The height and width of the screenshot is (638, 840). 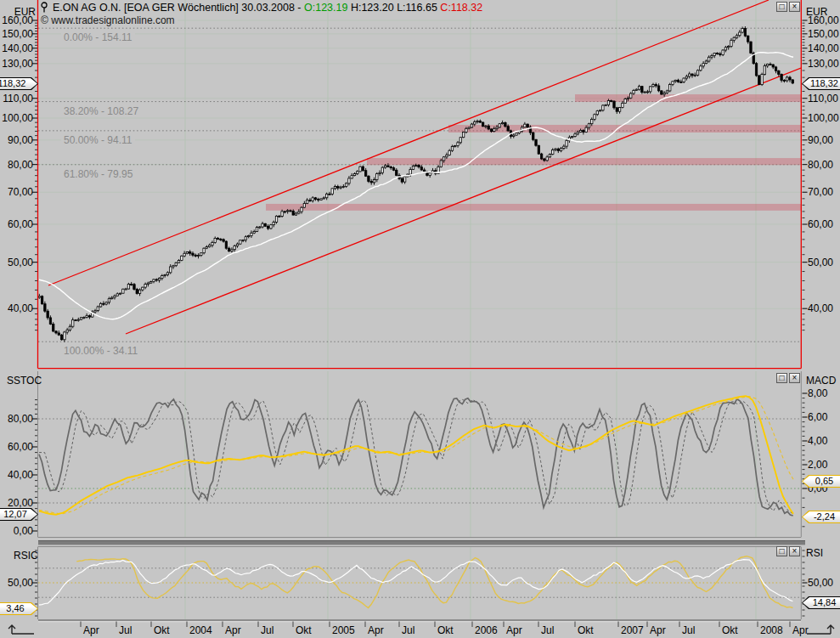 I want to click on scroll-end-arrow-icon, so click(x=820, y=630).